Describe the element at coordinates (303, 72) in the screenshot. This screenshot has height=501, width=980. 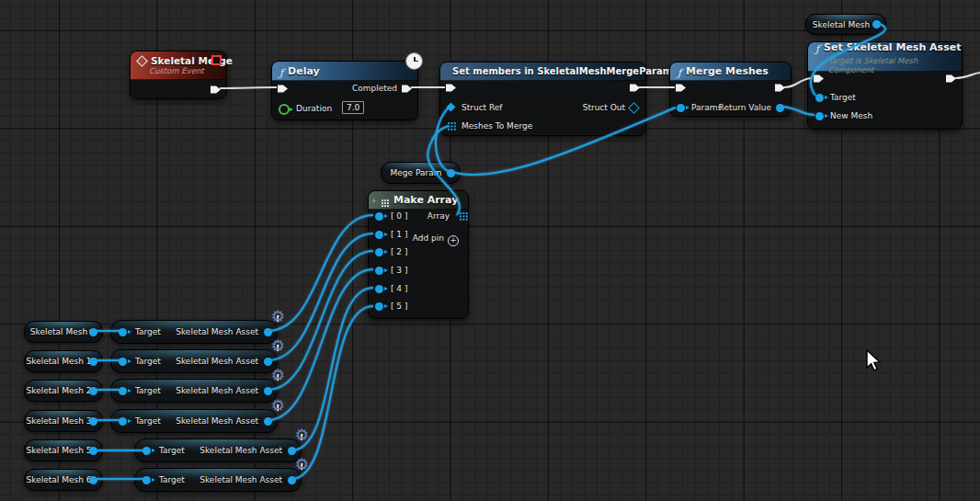
I see `node-title: Delay` at that location.